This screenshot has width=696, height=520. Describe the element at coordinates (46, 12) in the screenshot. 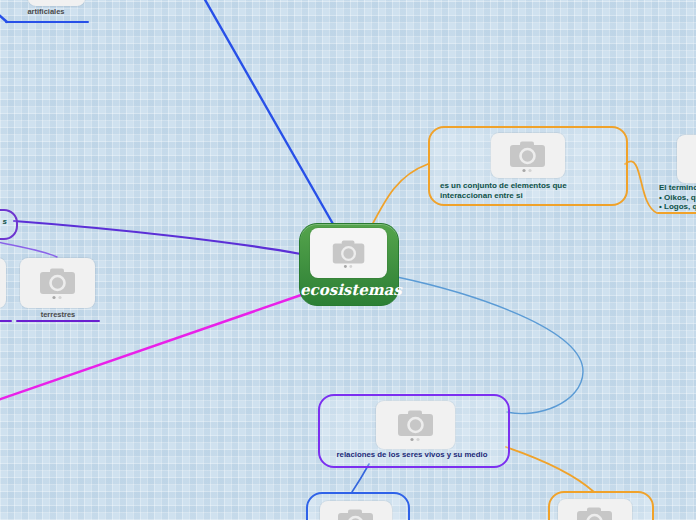

I see `node-label: artificiales` at that location.